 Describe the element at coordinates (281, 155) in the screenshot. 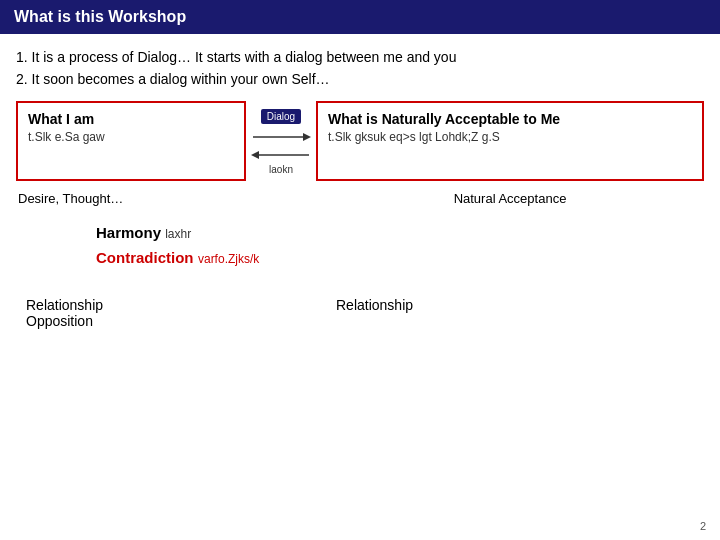

I see `arrow-svg-left` at that location.